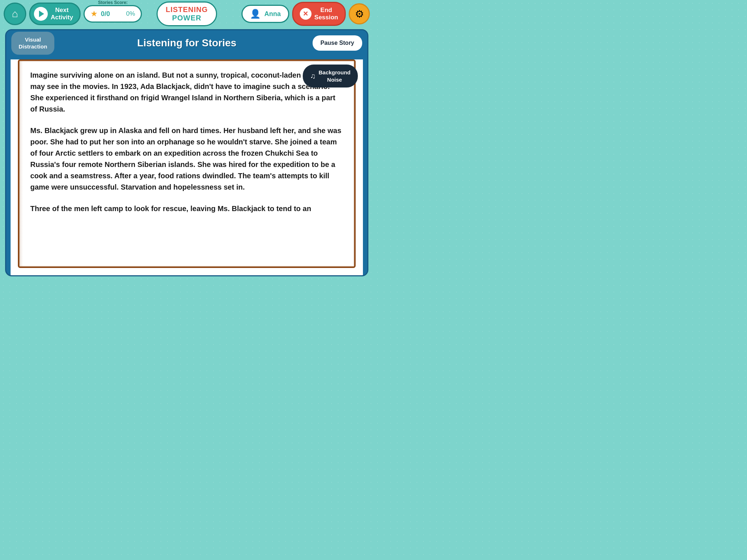 The height and width of the screenshot is (560, 747). I want to click on settings-icon: ⚙, so click(360, 14).